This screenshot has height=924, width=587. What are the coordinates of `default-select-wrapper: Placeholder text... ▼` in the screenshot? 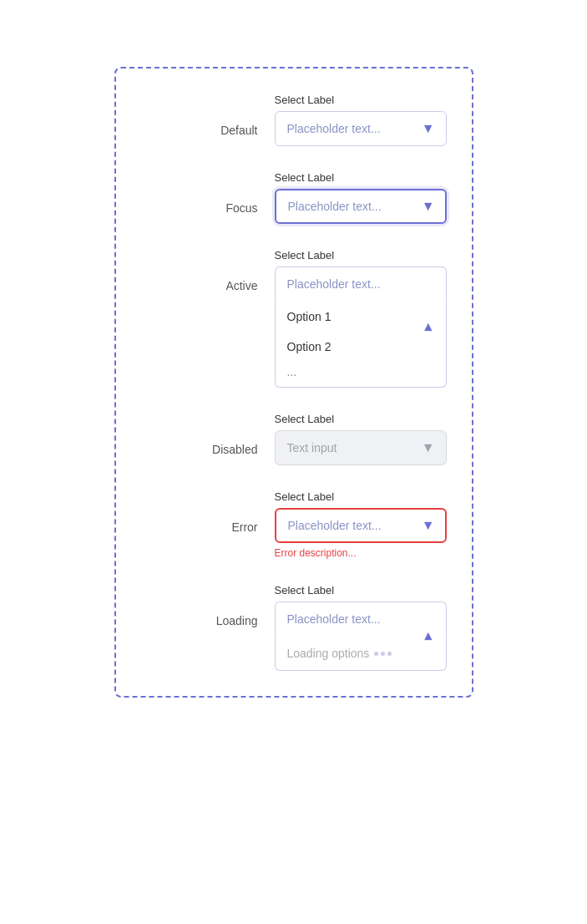 It's located at (361, 129).